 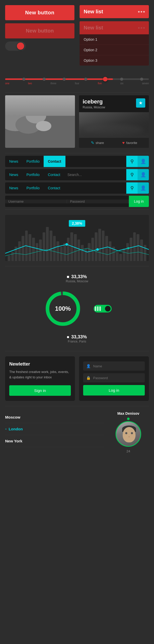 What do you see at coordinates (141, 28) in the screenshot?
I see `dot-dark2` at bounding box center [141, 28].